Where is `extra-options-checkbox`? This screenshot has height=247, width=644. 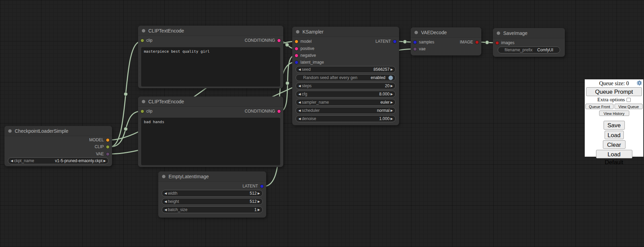 extra-options-checkbox is located at coordinates (629, 100).